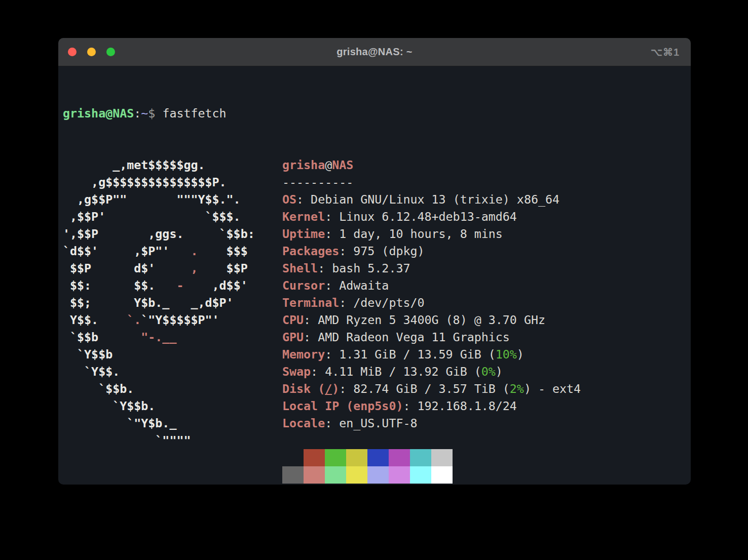 The image size is (748, 560). I want to click on ansi-color-row-normal, so click(432, 458).